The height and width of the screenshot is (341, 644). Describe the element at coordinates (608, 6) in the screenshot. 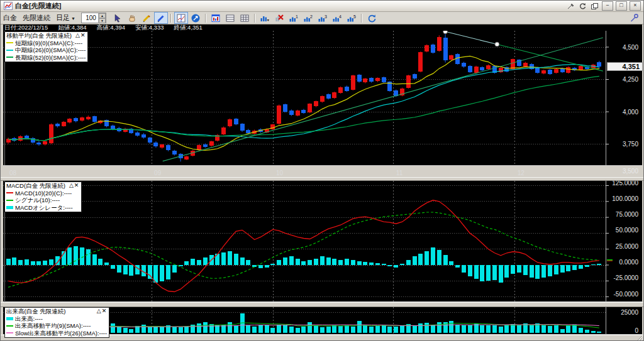

I see `minimize-button: −` at that location.